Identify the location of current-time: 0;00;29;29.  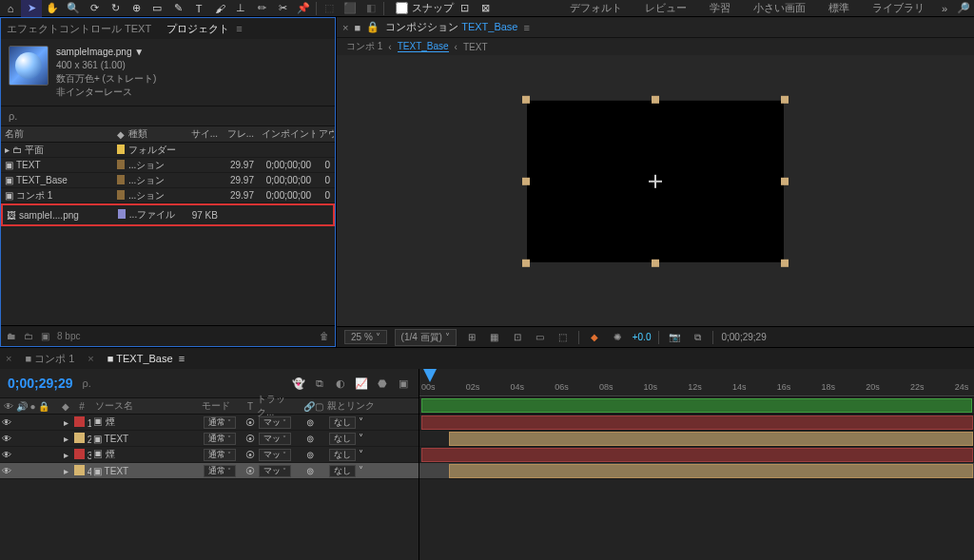
(744, 337).